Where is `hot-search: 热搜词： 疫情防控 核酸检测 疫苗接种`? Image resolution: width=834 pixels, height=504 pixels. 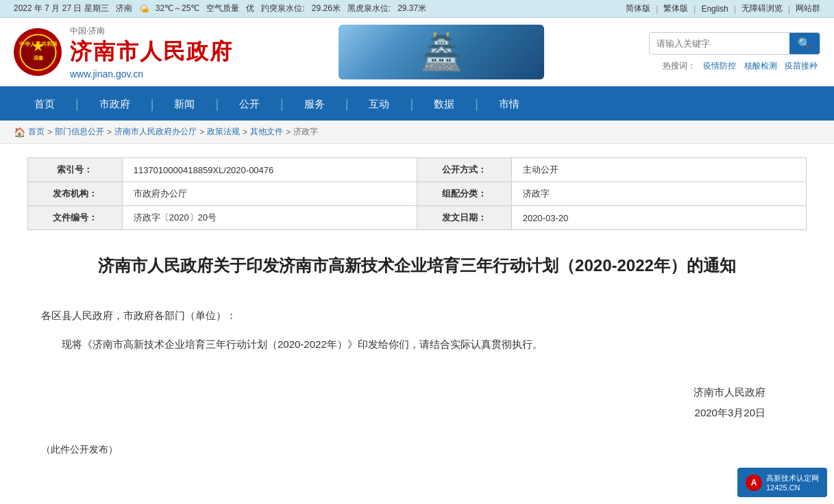
hot-search: 热搜词： 疫情防控 核酸检测 疫苗接种 is located at coordinates (741, 66).